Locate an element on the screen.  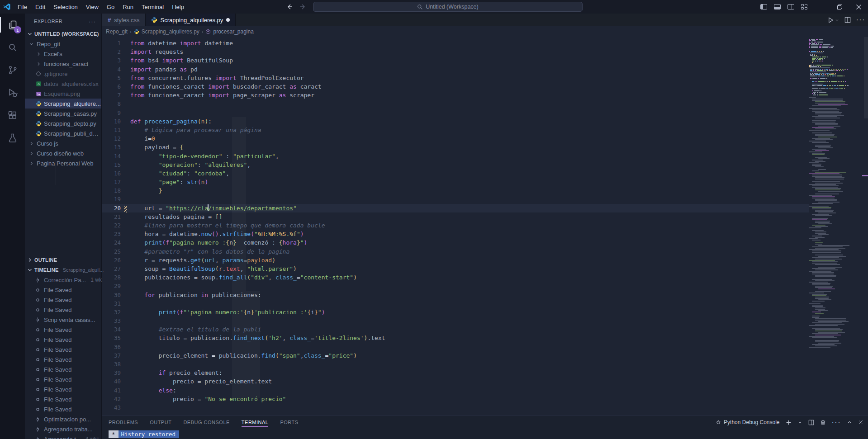
minimap is located at coordinates (836, 227).